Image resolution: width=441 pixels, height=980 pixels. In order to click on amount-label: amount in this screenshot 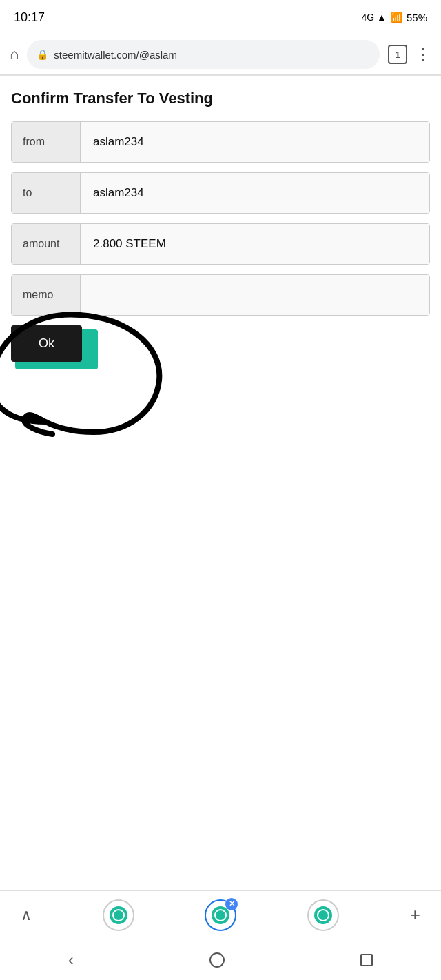, I will do `click(46, 244)`.